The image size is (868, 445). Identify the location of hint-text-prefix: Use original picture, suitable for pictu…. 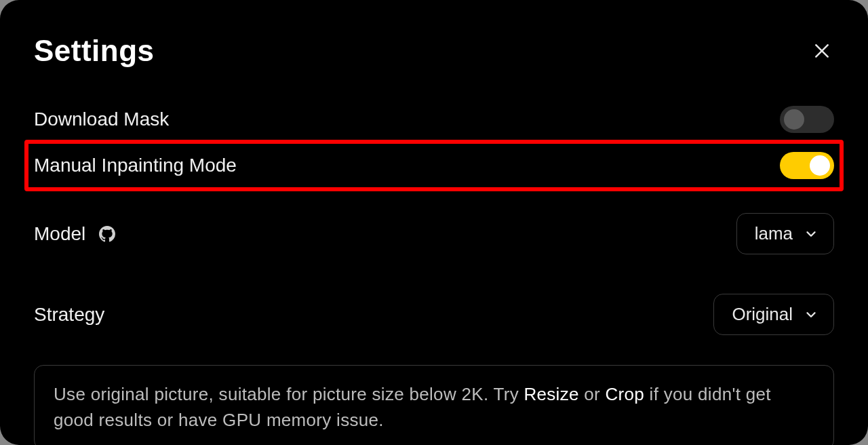
(289, 394).